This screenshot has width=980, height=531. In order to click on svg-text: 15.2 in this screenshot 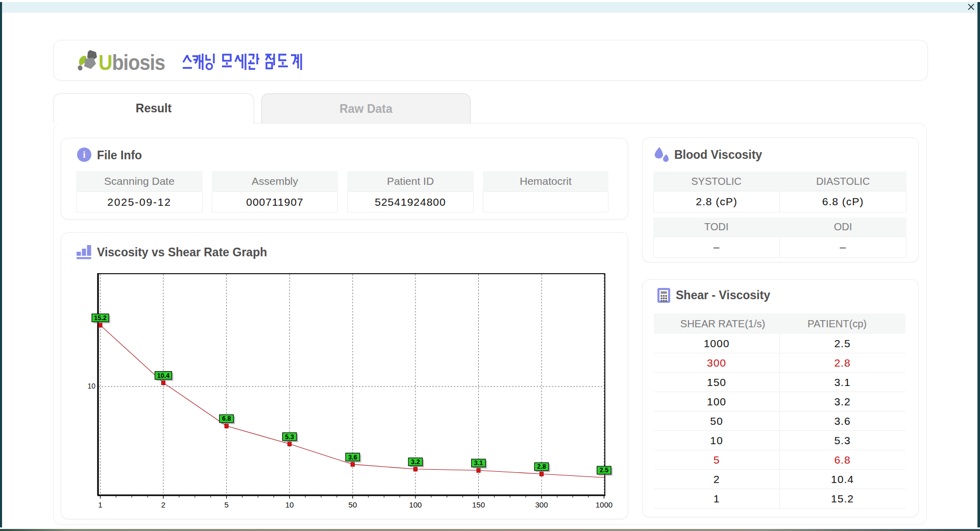, I will do `click(100, 318)`.